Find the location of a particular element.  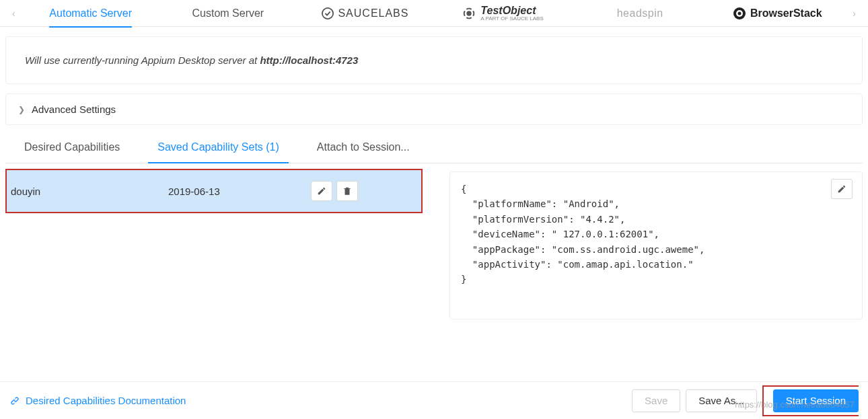

start-session-button: Start Session is located at coordinates (816, 401).